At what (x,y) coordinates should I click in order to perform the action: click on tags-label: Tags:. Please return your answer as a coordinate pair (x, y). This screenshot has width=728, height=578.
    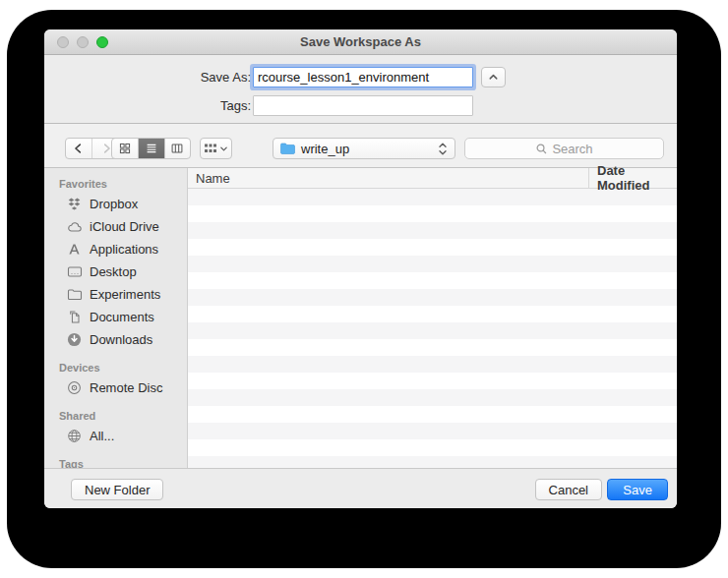
    Looking at the image, I should click on (172, 106).